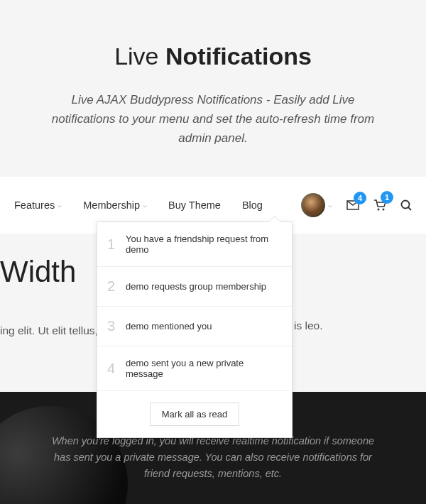 Image resolution: width=426 pixels, height=504 pixels. I want to click on nav-label: Buy Theme, so click(195, 205).